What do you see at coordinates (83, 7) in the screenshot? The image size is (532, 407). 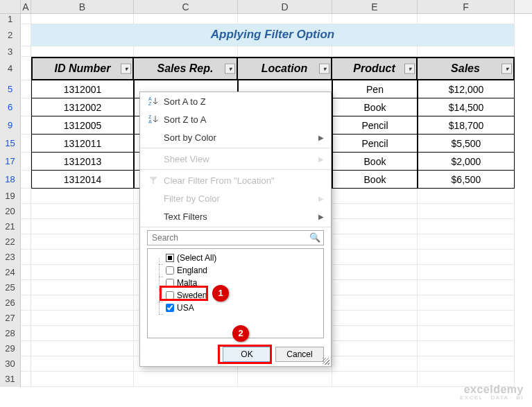 I see `col-head-b: B` at bounding box center [83, 7].